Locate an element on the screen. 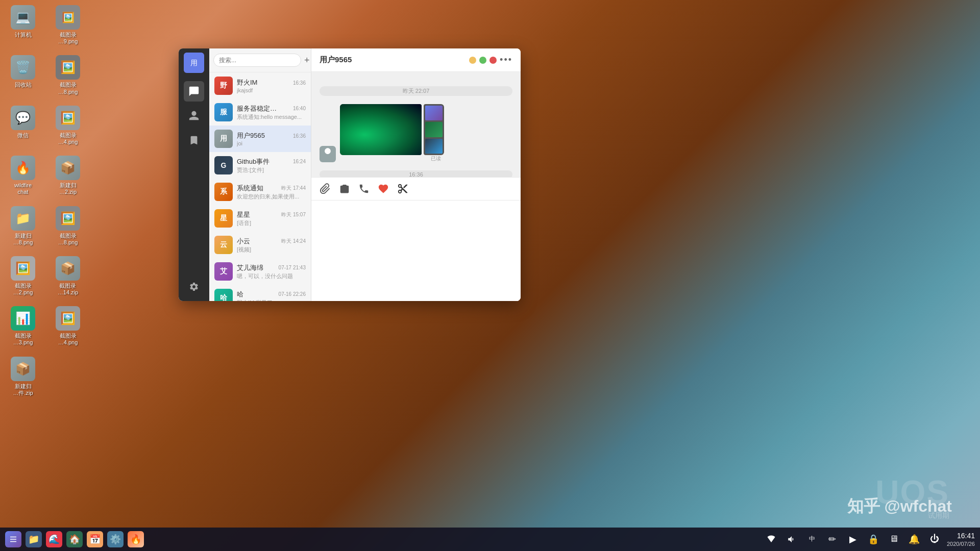 The height and width of the screenshot is (551, 980). contact-item-server: 服 服务器稳定性测试 16:40 系统通知:hello message... is located at coordinates (260, 112).